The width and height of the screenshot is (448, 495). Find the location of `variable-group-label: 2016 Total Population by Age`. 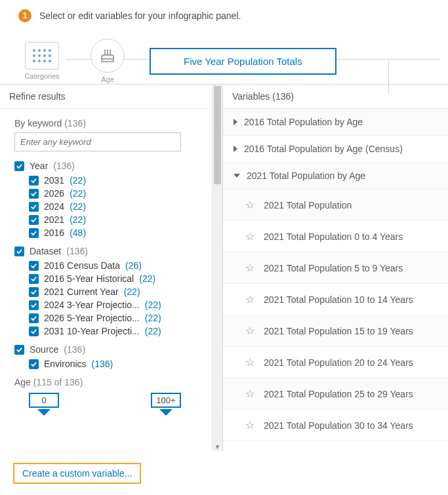

variable-group-label: 2016 Total Population by Age is located at coordinates (303, 122).